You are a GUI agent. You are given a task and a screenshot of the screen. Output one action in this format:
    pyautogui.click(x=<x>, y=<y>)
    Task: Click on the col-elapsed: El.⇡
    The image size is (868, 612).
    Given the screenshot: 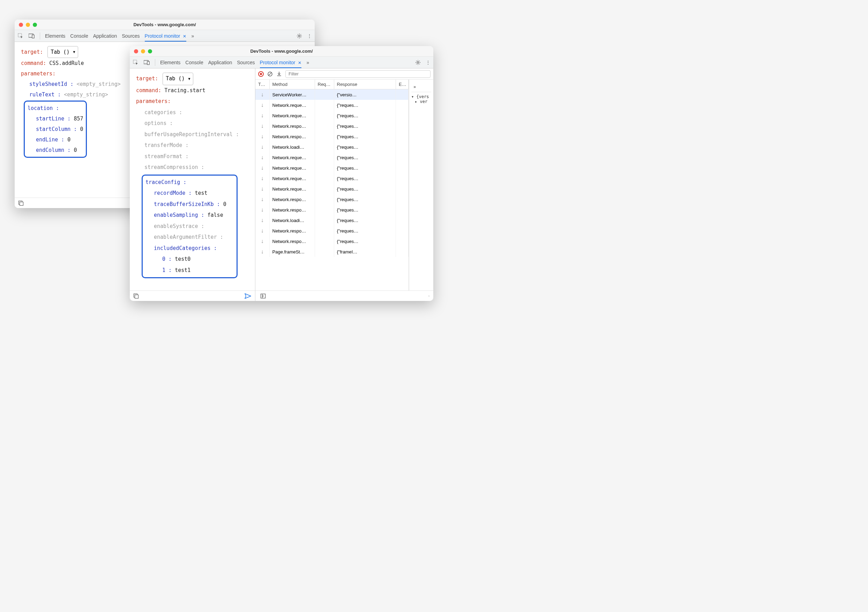 What is the action you would take?
    pyautogui.click(x=402, y=84)
    